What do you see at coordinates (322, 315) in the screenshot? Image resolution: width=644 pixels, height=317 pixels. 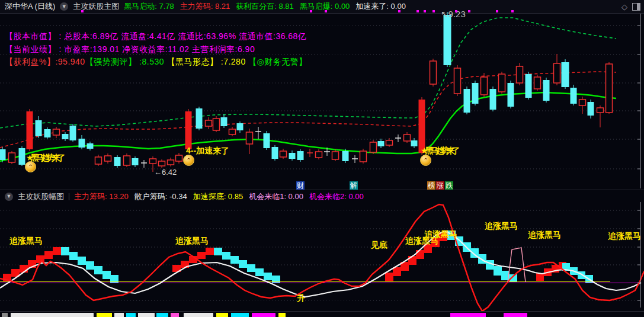 I see `clipped-indicator-row` at bounding box center [322, 315].